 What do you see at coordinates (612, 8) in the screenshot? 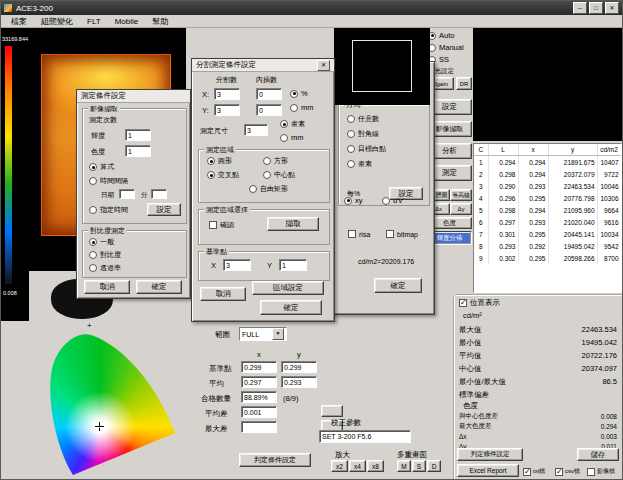
I see `window-control-button: ✕` at bounding box center [612, 8].